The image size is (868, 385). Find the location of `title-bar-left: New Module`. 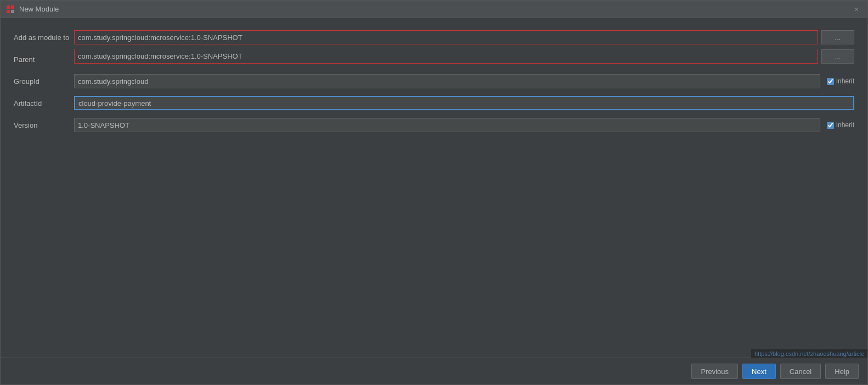

title-bar-left: New Module is located at coordinates (32, 9).